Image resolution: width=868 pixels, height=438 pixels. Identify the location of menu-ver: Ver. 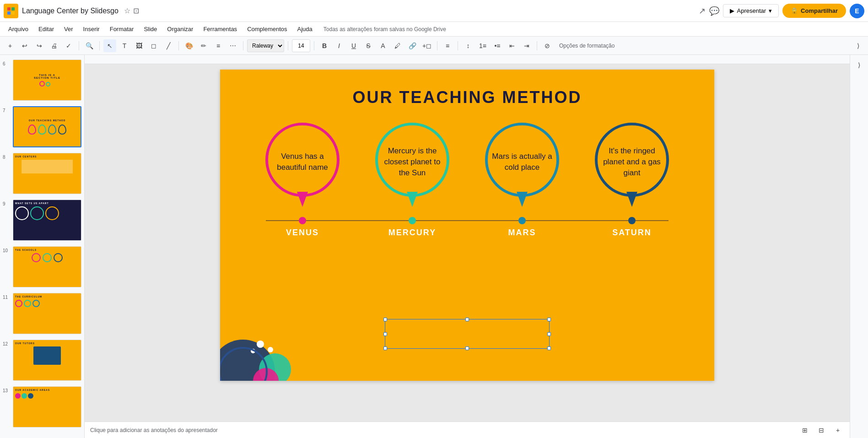
(69, 29).